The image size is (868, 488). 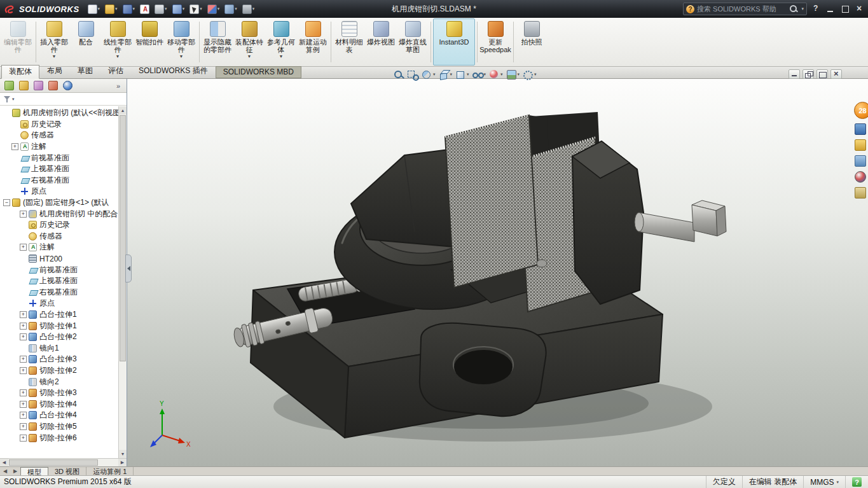 What do you see at coordinates (59, 427) in the screenshot?
I see `tree-item: + 切除-拉伸5` at bounding box center [59, 427].